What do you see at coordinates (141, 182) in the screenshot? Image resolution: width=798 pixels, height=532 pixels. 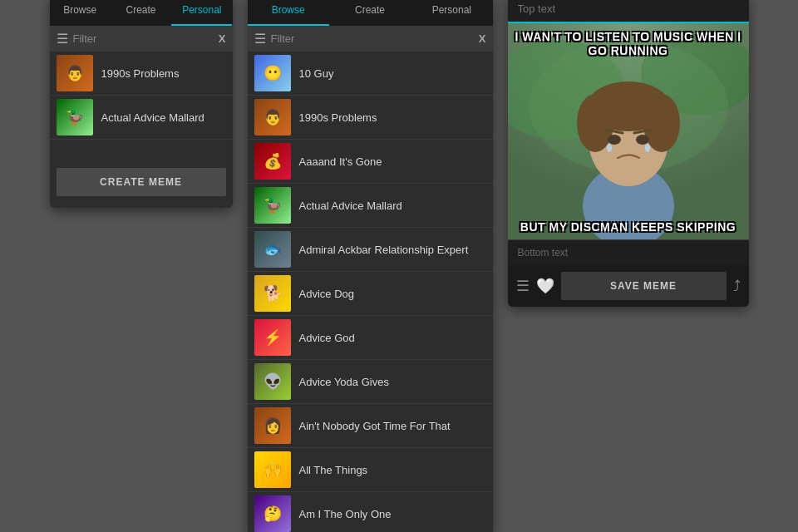 I see `create-btn-area: CREATE MEME` at bounding box center [141, 182].